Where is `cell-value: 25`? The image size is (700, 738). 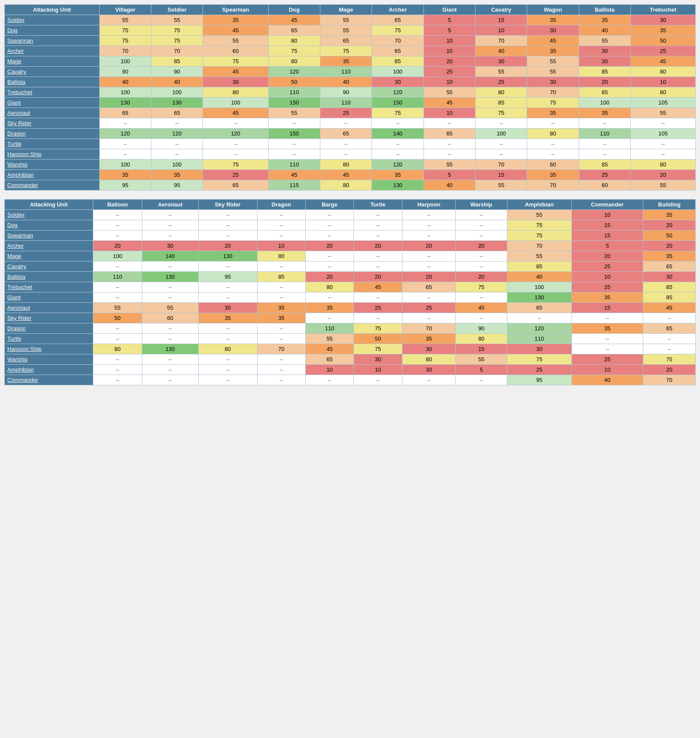
cell-value: 25 is located at coordinates (346, 113).